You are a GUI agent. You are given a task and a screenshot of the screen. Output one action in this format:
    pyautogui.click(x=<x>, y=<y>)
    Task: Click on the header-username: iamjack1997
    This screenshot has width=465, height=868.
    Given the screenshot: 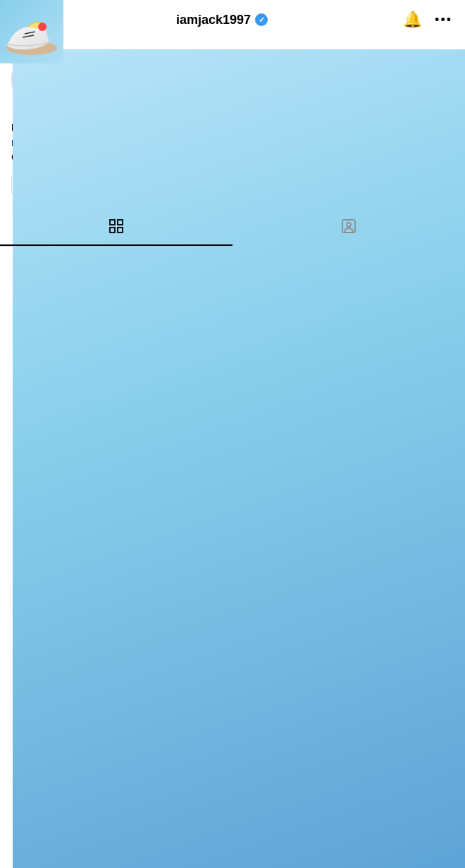 What is the action you would take?
    pyautogui.click(x=213, y=20)
    